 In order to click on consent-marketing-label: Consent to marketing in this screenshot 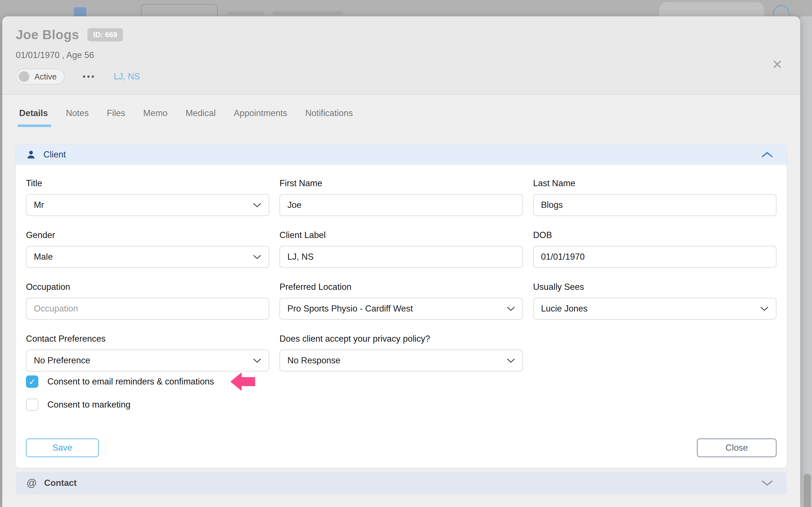, I will do `click(89, 405)`.